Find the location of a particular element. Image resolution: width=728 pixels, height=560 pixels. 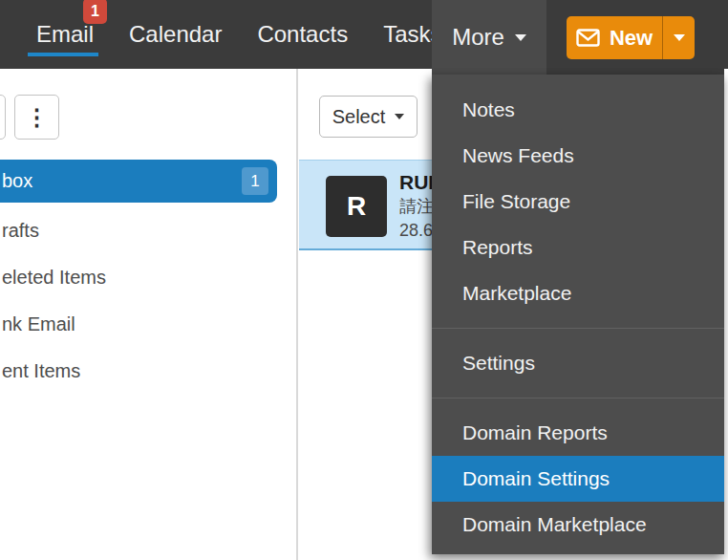

folder-item-drafts-label: rafts is located at coordinates (19, 231).